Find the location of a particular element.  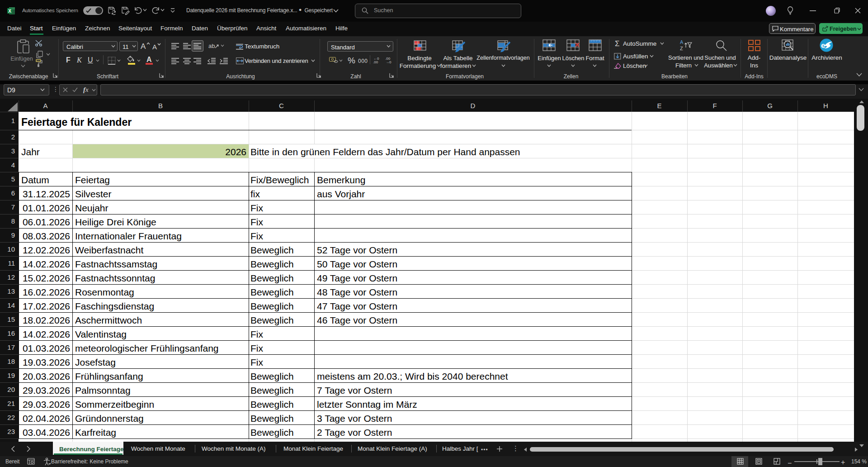

svg-text: →0 is located at coordinates (389, 62).